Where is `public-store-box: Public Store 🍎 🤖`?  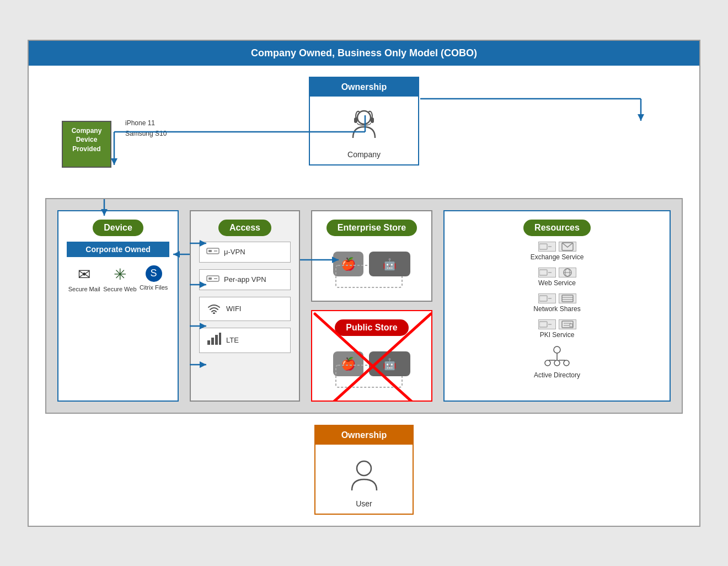 public-store-box: Public Store 🍎 🤖 is located at coordinates (372, 356).